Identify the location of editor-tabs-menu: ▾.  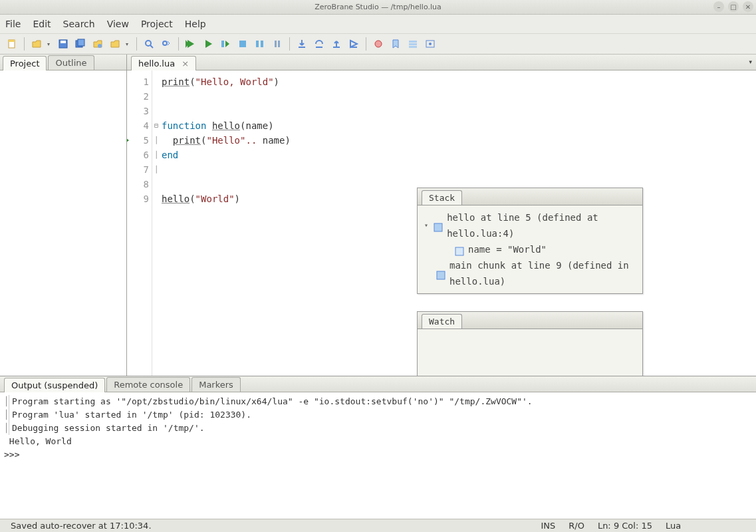
(750, 62).